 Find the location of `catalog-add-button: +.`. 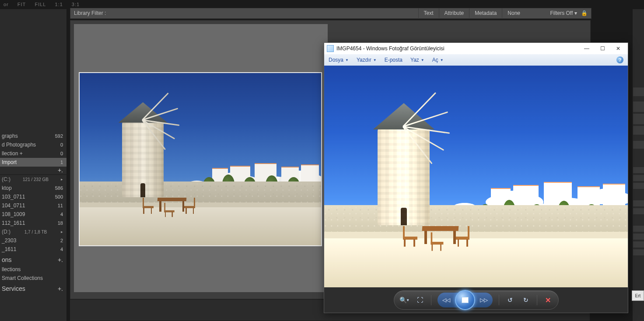

catalog-add-button: +. is located at coordinates (33, 171).